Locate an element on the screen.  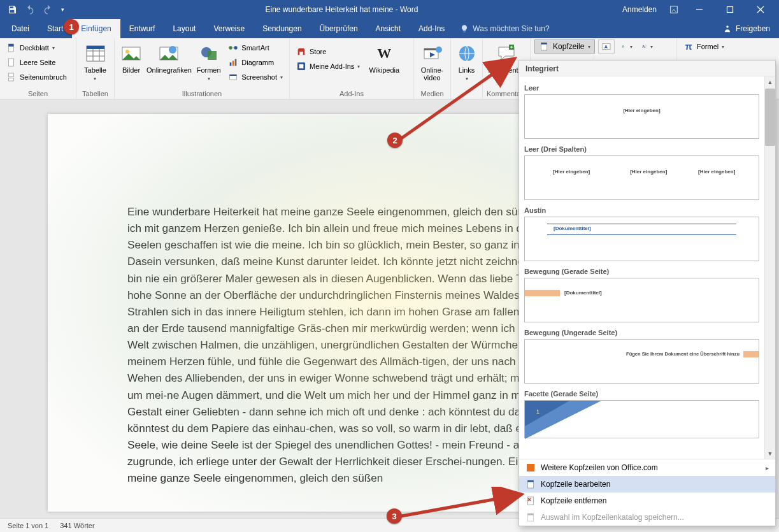
links-button: Links▾ is located at coordinates (466, 61).